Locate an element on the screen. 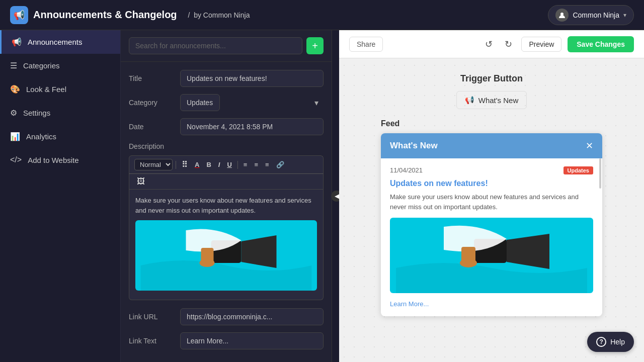  font-size-btn: ⠿ is located at coordinates (185, 165).